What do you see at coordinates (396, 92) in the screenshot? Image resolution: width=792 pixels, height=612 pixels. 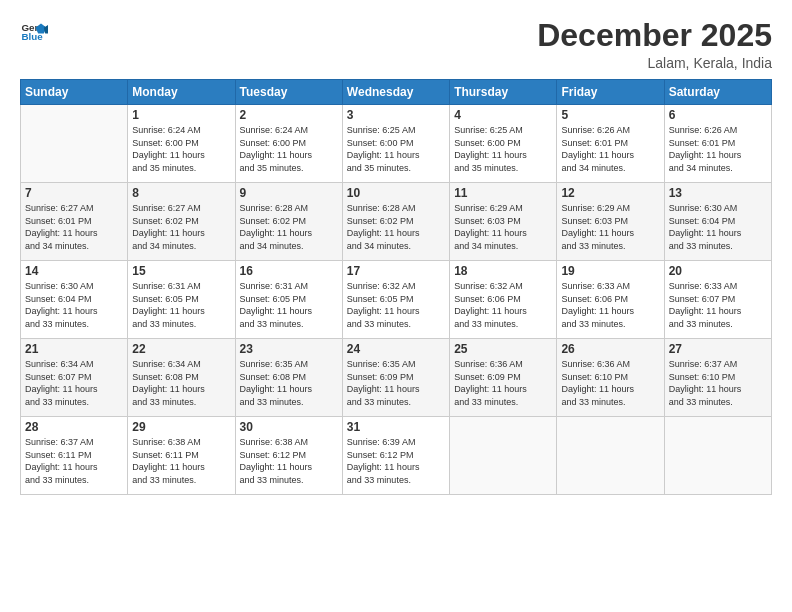 I see `calendar-header-wednesday: Wednesday` at bounding box center [396, 92].